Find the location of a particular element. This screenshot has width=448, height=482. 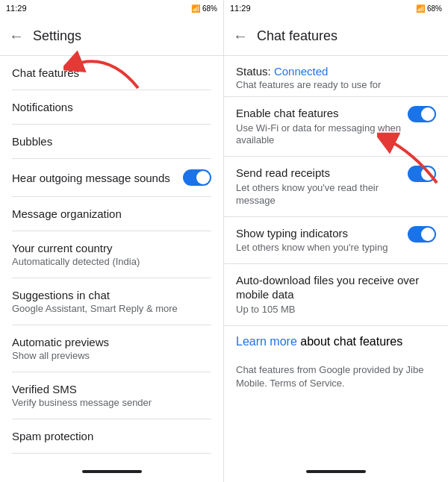

settings-item-chat-features: Chat features is located at coordinates (112, 73).